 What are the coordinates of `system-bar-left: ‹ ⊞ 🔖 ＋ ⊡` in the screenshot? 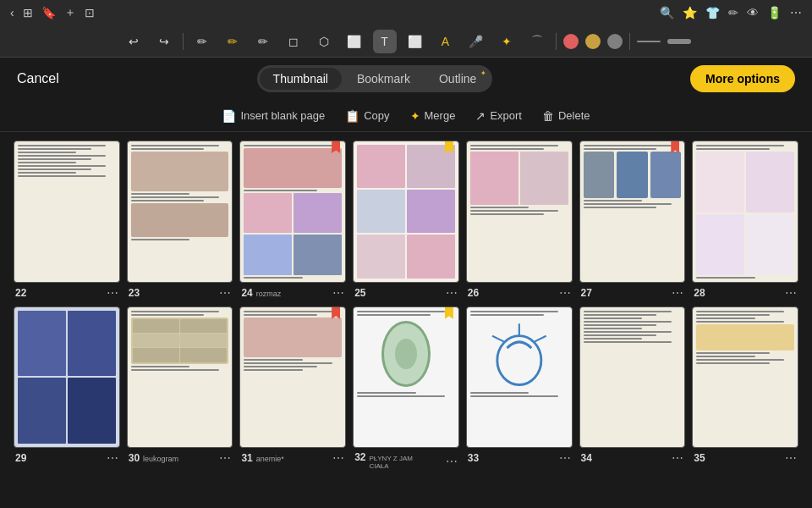 It's located at (52, 13).